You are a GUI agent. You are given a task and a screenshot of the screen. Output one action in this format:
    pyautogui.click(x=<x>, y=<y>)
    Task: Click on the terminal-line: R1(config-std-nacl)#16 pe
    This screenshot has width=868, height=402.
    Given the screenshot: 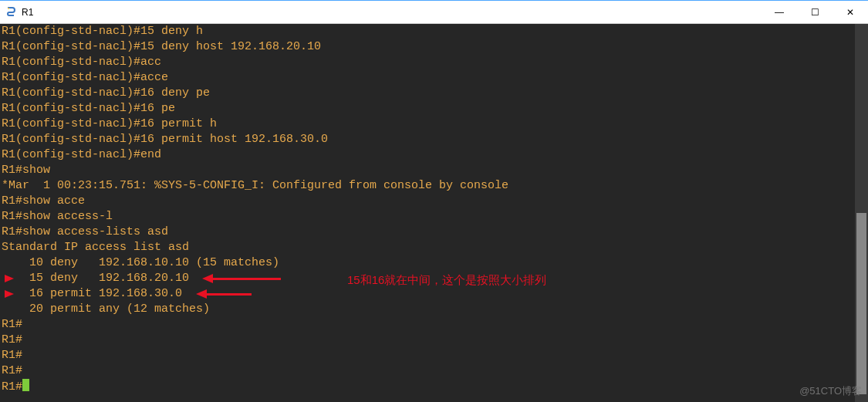 What is the action you would take?
    pyautogui.click(x=435, y=109)
    